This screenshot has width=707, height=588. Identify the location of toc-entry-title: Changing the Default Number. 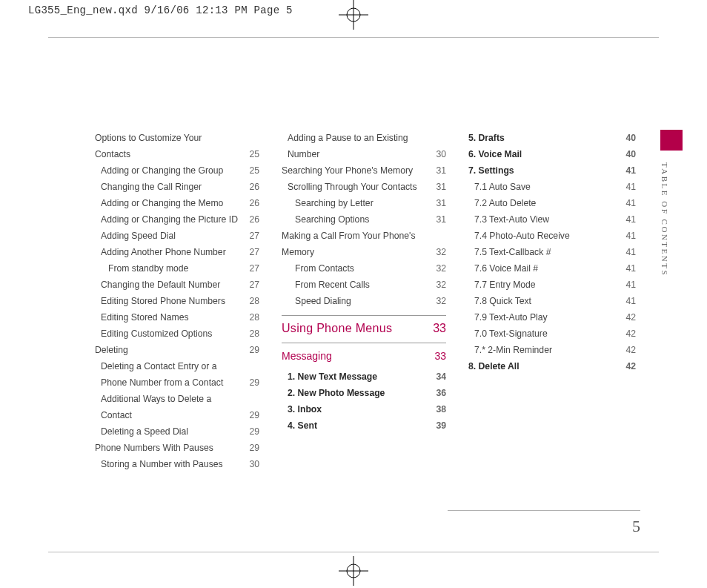
(172, 285).